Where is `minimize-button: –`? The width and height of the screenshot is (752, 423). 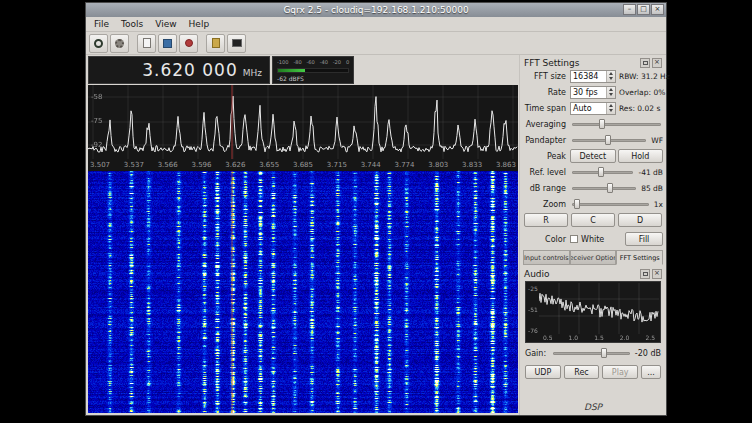
minimize-button: – is located at coordinates (630, 10).